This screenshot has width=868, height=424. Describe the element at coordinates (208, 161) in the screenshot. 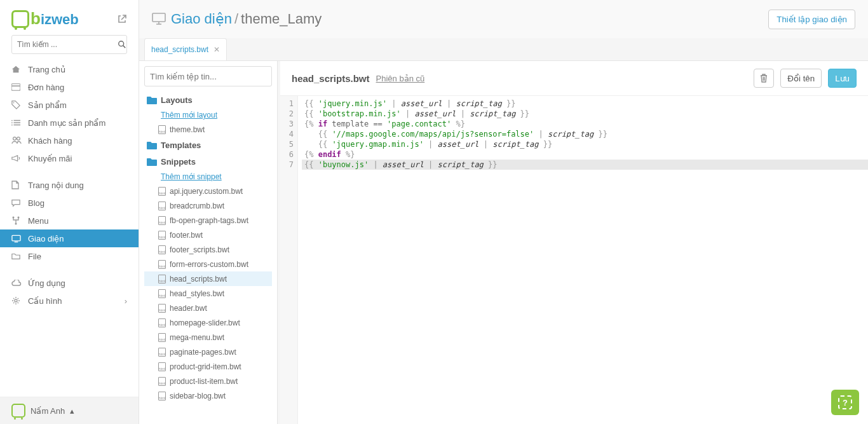

I see `folder-snippets: Snippets` at that location.